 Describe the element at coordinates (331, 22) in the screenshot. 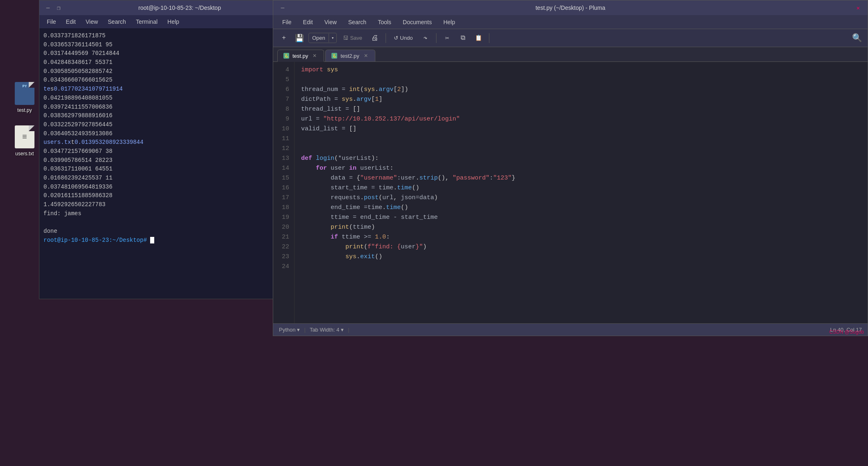

I see `pluma-menu-view: View` at that location.